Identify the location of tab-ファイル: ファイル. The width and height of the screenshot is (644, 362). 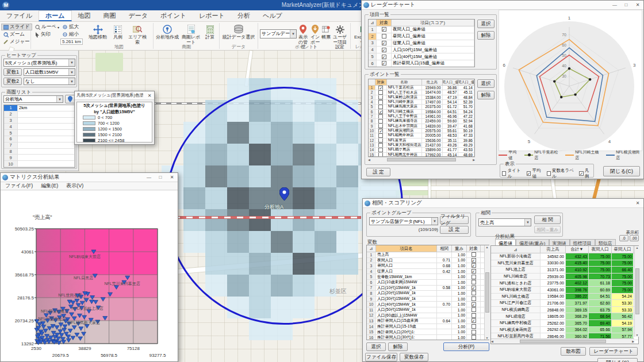
(20, 16).